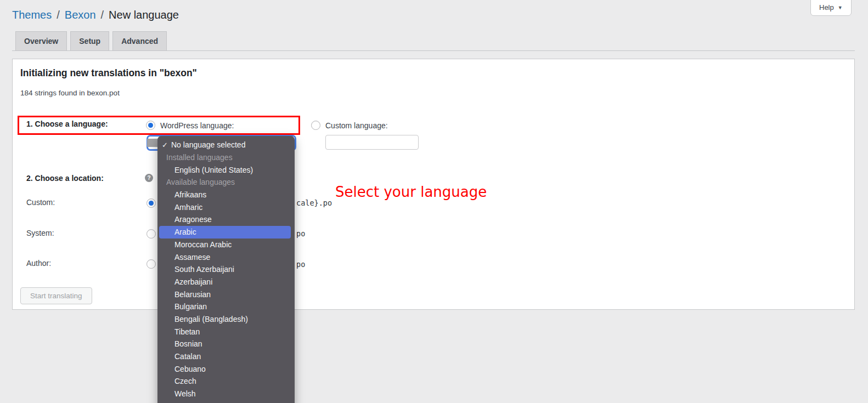  What do you see at coordinates (226, 219) in the screenshot?
I see `dropdown-option: Aragonese` at bounding box center [226, 219].